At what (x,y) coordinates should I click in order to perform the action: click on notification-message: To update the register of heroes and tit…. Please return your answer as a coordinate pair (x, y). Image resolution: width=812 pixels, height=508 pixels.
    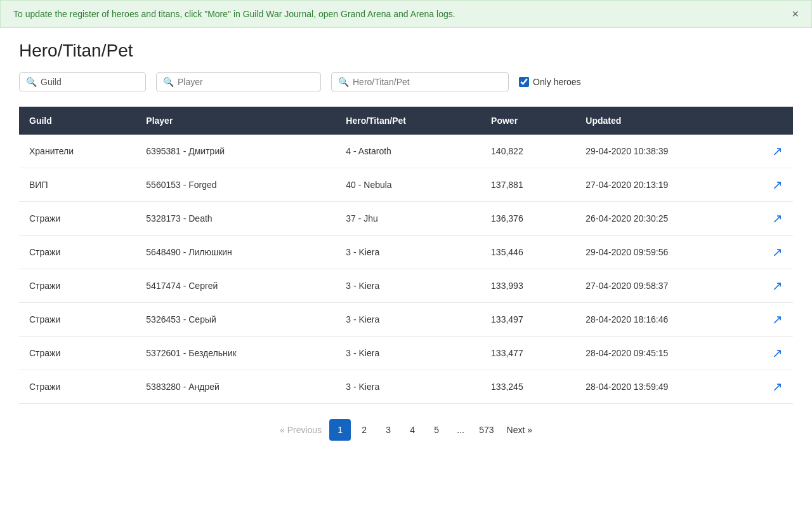
    Looking at the image, I should click on (235, 14).